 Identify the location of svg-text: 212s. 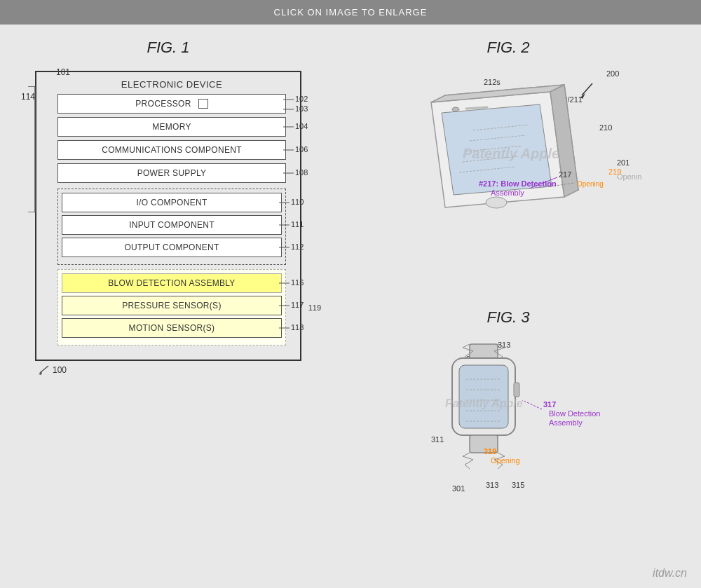
(492, 82).